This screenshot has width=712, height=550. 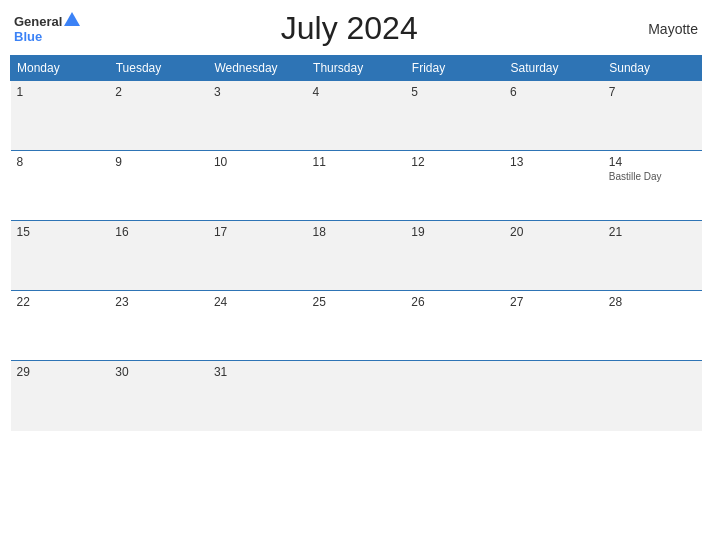 What do you see at coordinates (454, 186) in the screenshot?
I see `day-cell: 12` at bounding box center [454, 186].